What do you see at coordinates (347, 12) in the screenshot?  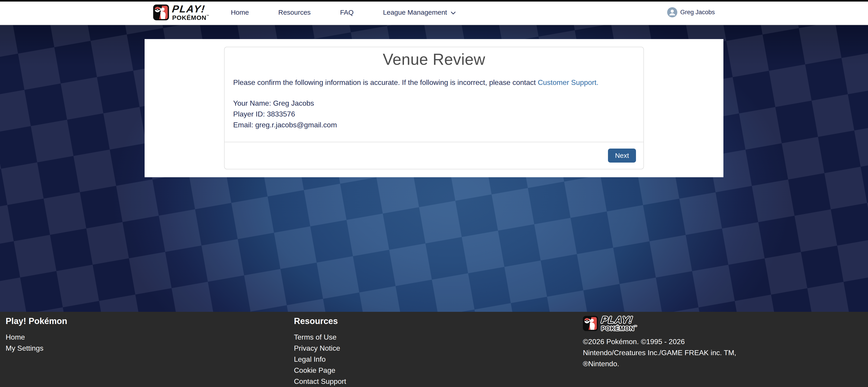 I see `nav-item-faq: FAQ` at bounding box center [347, 12].